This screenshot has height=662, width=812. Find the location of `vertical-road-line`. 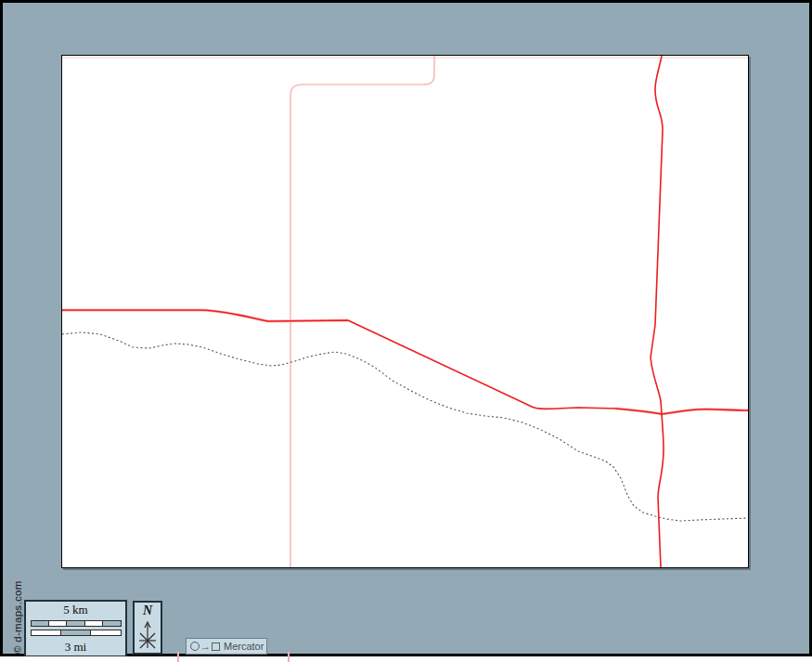

vertical-road-line is located at coordinates (657, 312).